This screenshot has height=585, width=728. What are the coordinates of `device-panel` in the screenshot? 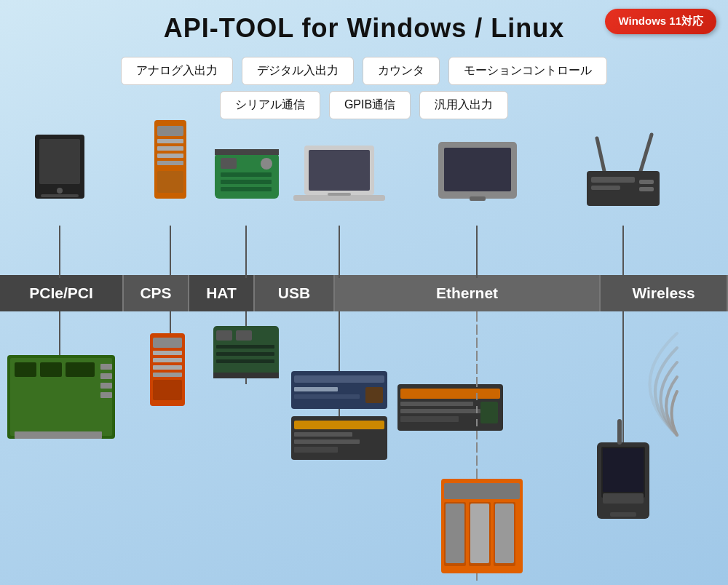 It's located at (478, 172).